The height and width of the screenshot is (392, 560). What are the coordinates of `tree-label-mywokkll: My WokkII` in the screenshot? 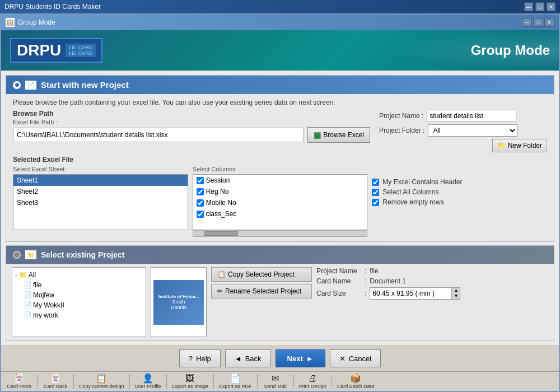 It's located at (49, 305).